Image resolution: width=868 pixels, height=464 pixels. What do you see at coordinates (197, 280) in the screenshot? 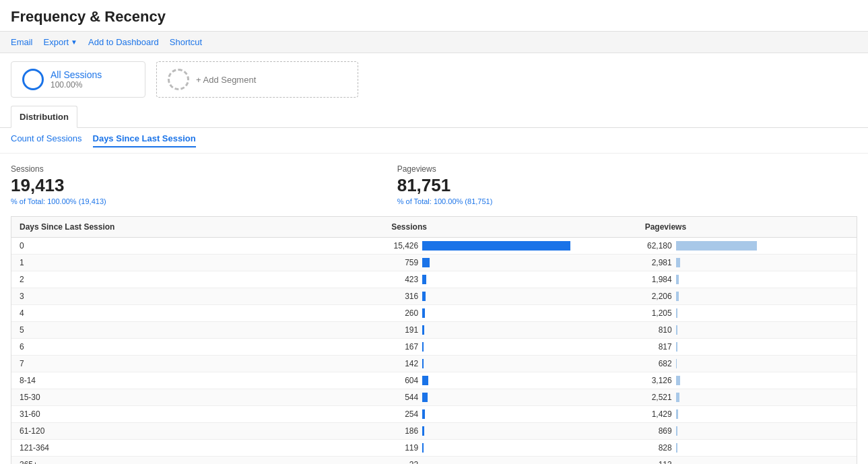
I see `cell-day-label: 2` at bounding box center [197, 280].